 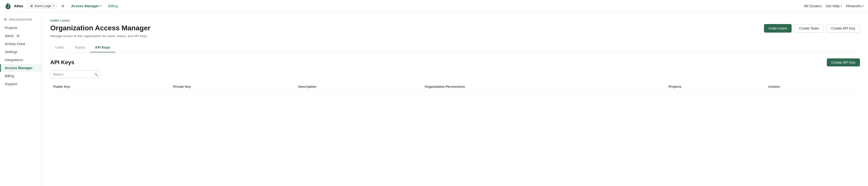 What do you see at coordinates (455, 48) in the screenshot?
I see `tabs: Users Teams API Keys` at bounding box center [455, 48].